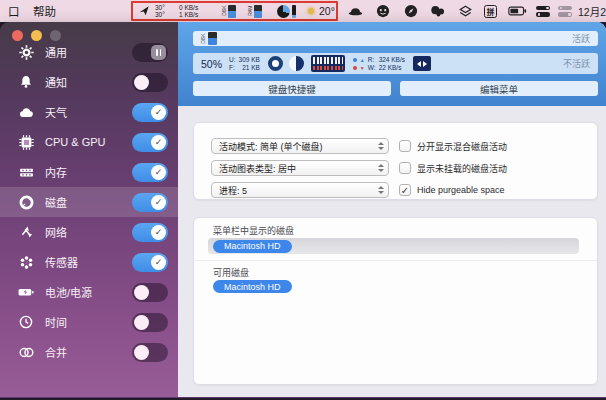  What do you see at coordinates (320, 11) in the screenshot?
I see `weather-item: 20°` at bounding box center [320, 11].